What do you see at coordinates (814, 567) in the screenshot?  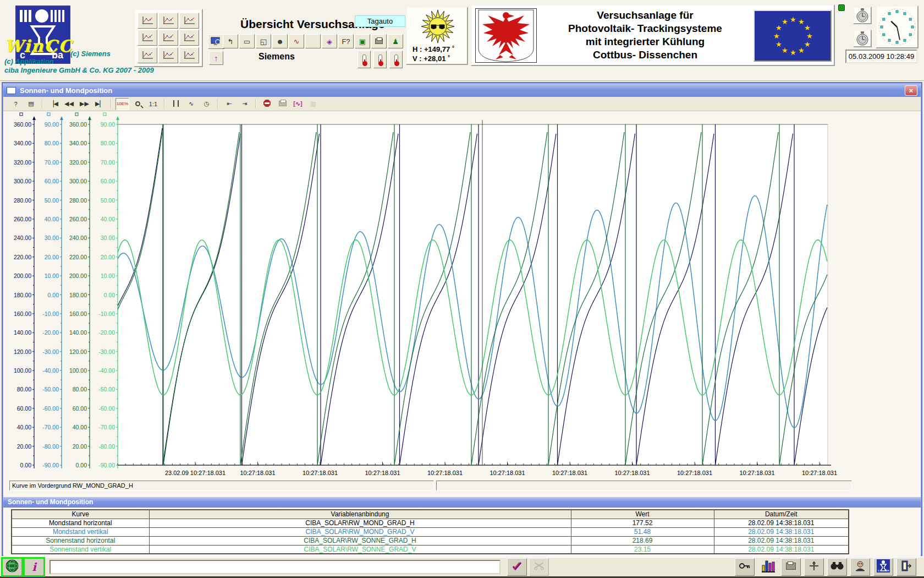 I see `crosshair-icon` at bounding box center [814, 567].